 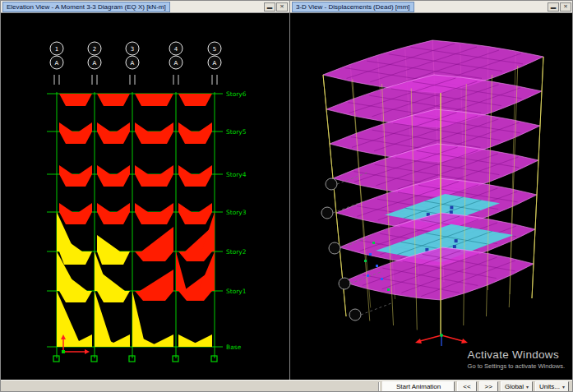 What do you see at coordinates (432, 7) in the screenshot?
I see `view3d-titlebar: 3-D View - Displacements (Dead) [mm] ▬ ✕` at bounding box center [432, 7].